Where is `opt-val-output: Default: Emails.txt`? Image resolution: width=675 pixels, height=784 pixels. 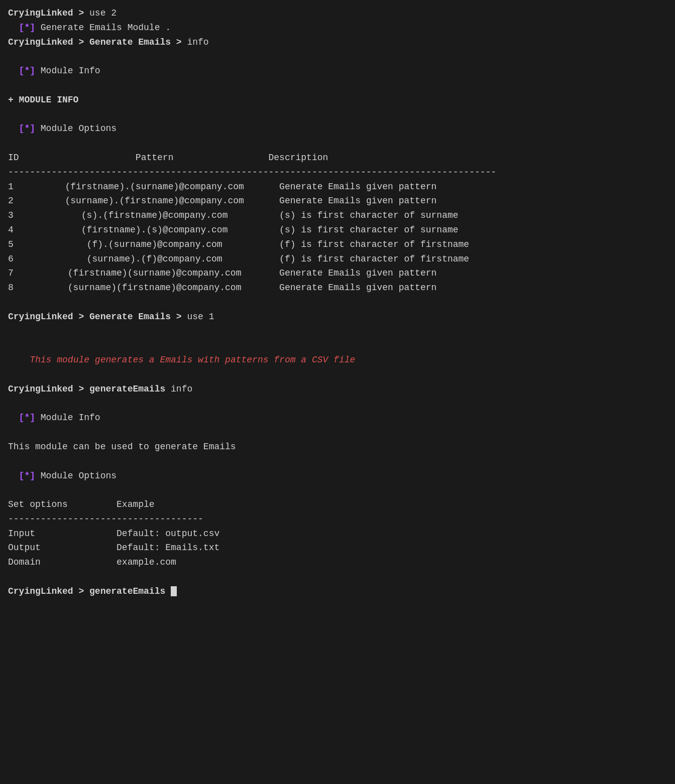 opt-val-output: Default: Emails.txt is located at coordinates (168, 548).